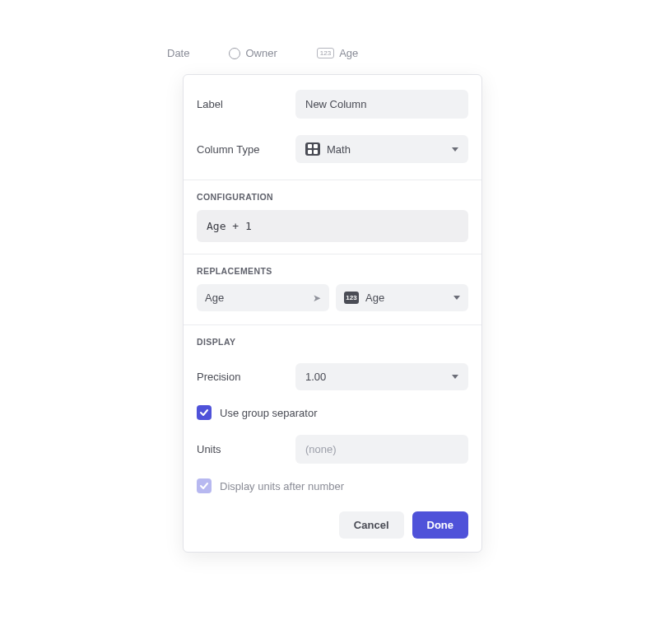  I want to click on group-separator-checkbox, so click(204, 413).